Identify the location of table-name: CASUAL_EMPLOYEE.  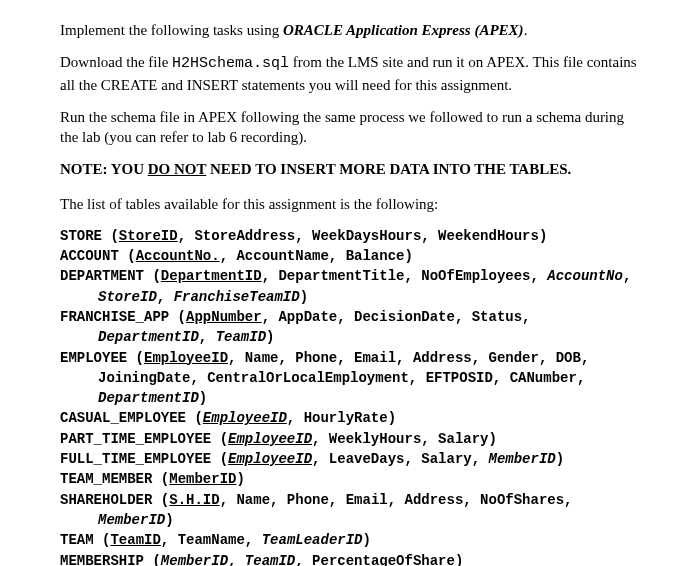
(123, 418).